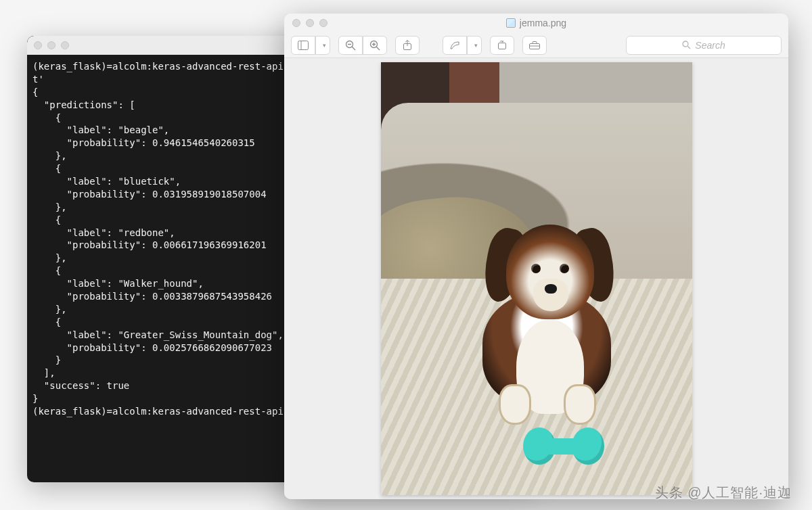 This screenshot has height=510, width=812. Describe the element at coordinates (51, 45) in the screenshot. I see `terminal-traffic-lights` at that location.